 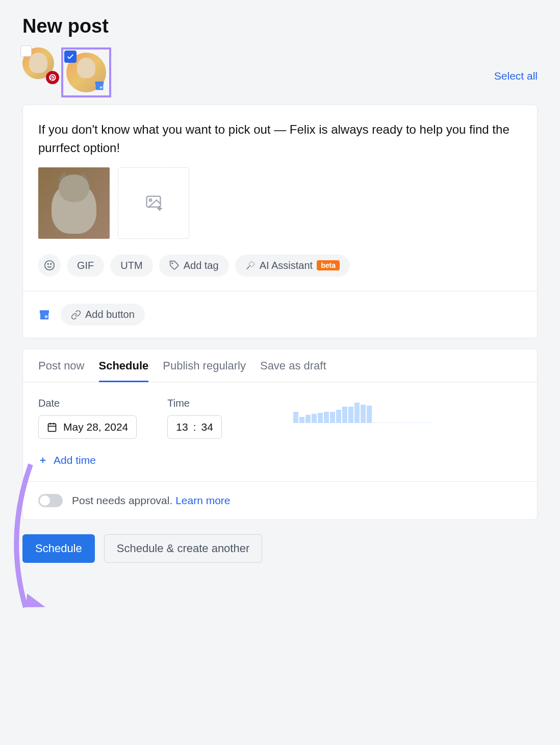 What do you see at coordinates (154, 203) in the screenshot?
I see `add-media-button` at bounding box center [154, 203].